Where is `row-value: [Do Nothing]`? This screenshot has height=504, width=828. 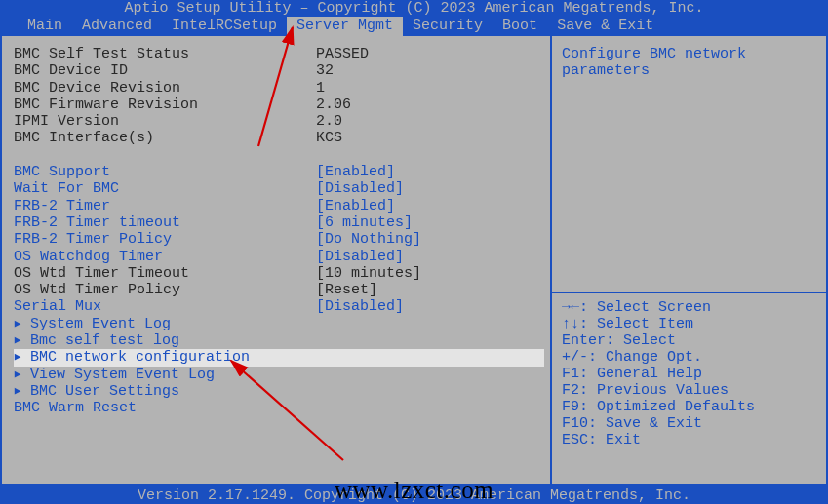
row-value: [Do Nothing] is located at coordinates (369, 240).